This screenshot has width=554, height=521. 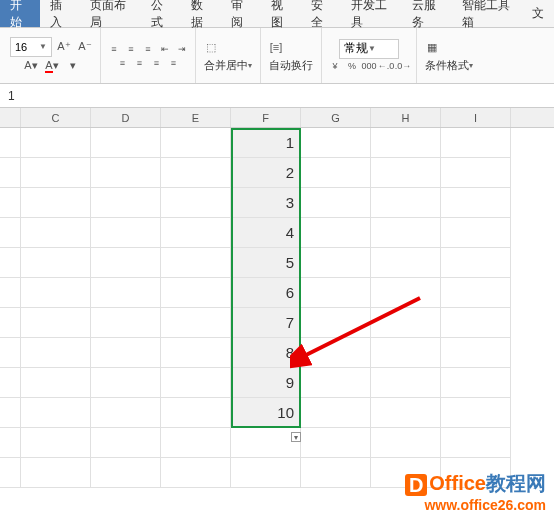 What do you see at coordinates (196, 118) in the screenshot?
I see `col-header-e: E` at bounding box center [196, 118].